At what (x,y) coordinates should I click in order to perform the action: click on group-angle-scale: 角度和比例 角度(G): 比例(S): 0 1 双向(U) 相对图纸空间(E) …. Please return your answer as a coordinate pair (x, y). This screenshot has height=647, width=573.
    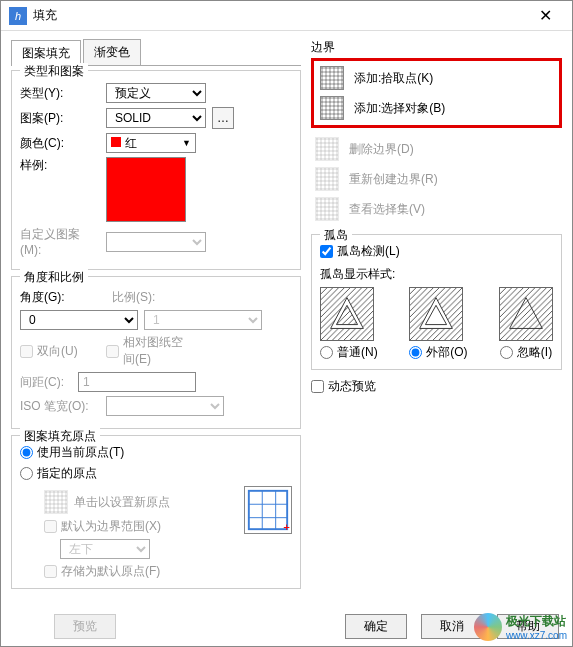
    Looking at the image, I should click on (156, 352).